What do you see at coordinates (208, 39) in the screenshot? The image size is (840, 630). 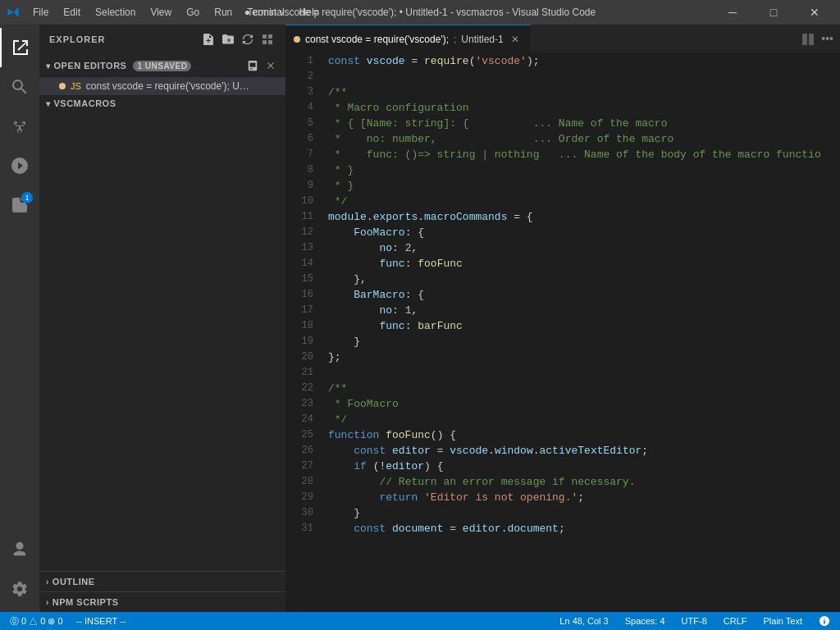 I see `new-file-button` at bounding box center [208, 39].